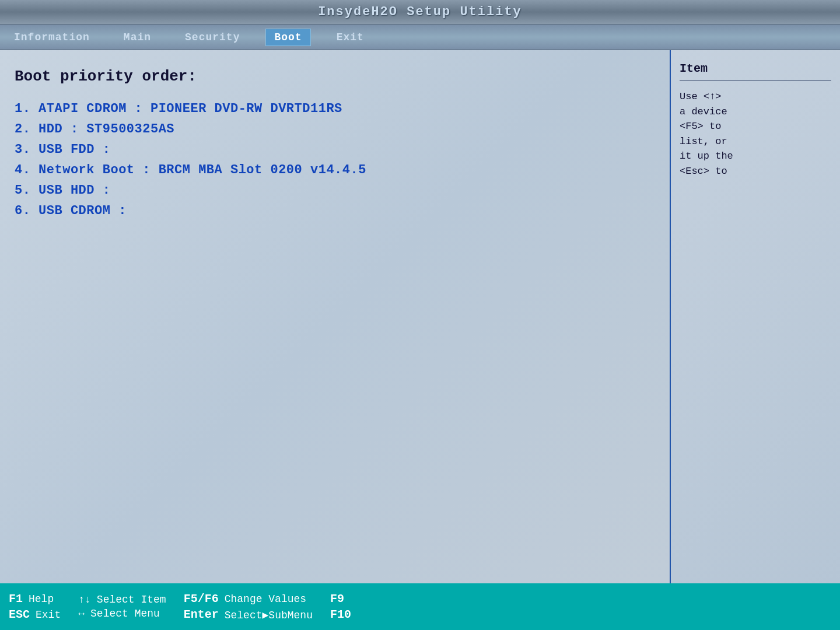 The height and width of the screenshot is (630, 840). What do you see at coordinates (335, 211) in the screenshot?
I see `boot-item-6: 6. USB CDROM :` at bounding box center [335, 211].